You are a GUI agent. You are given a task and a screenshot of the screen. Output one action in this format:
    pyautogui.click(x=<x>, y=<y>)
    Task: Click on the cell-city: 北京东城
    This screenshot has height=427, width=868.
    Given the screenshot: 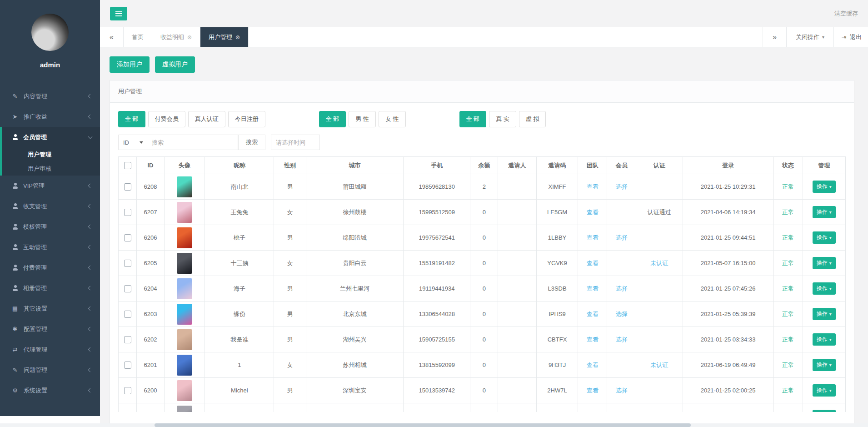 What is the action you would take?
    pyautogui.click(x=354, y=314)
    